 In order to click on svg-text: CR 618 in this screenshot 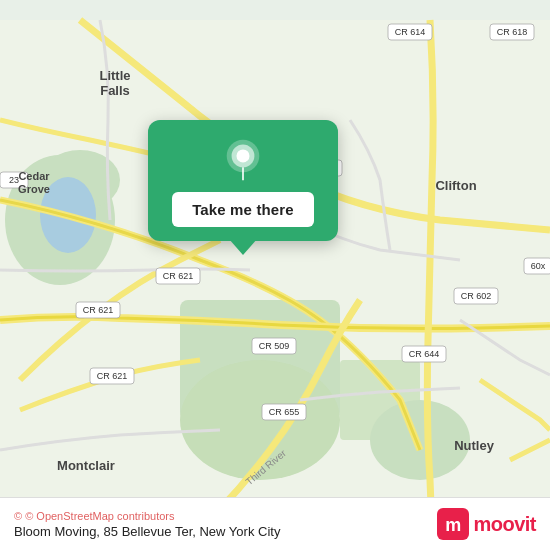, I will do `click(512, 32)`.